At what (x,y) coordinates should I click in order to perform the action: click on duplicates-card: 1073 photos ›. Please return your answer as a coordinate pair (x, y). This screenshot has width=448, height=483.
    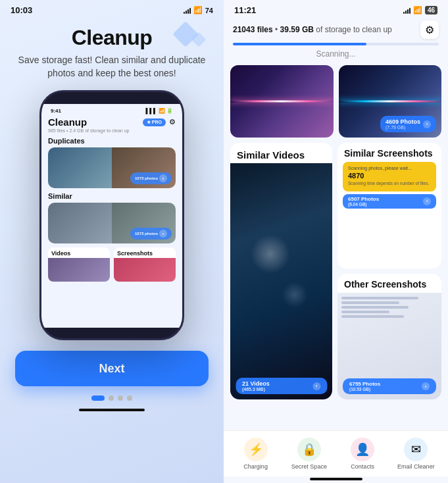
    Looking at the image, I should click on (112, 168).